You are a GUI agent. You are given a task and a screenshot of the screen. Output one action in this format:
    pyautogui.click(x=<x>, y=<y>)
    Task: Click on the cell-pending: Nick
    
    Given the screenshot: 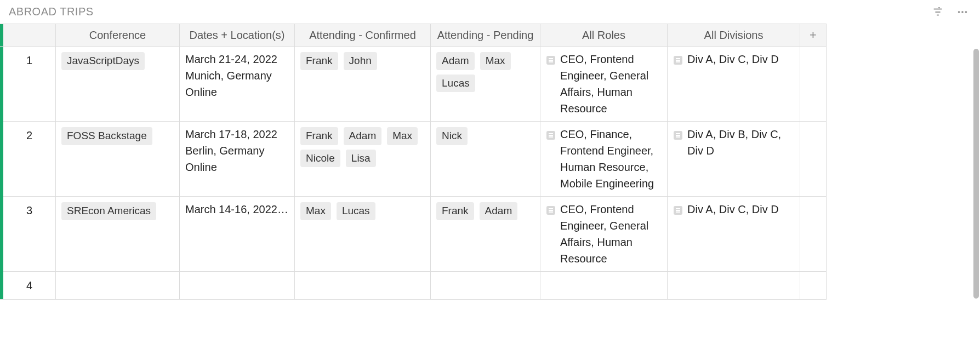 What is the action you would take?
    pyautogui.click(x=486, y=159)
    